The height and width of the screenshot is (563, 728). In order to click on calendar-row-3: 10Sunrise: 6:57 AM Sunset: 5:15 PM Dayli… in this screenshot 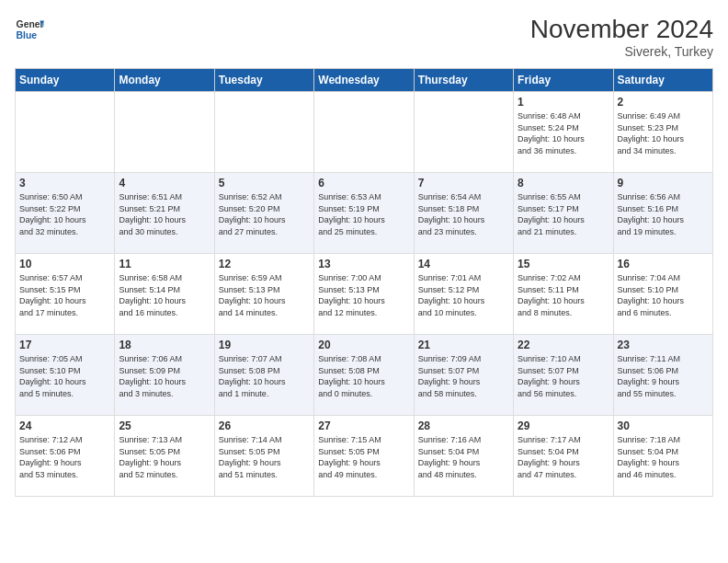, I will do `click(364, 294)`.